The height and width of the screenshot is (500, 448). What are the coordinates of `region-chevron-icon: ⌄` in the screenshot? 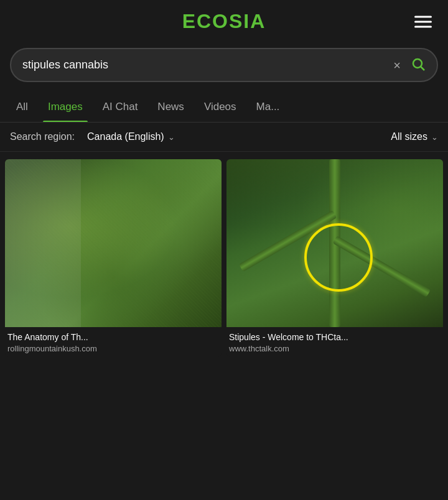 It's located at (172, 137).